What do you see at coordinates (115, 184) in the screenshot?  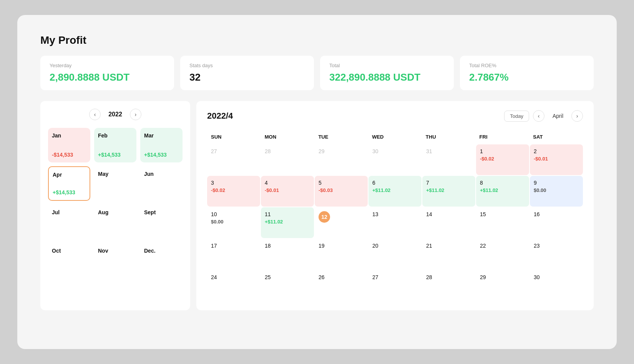 I see `month-cell-may: May` at bounding box center [115, 184].